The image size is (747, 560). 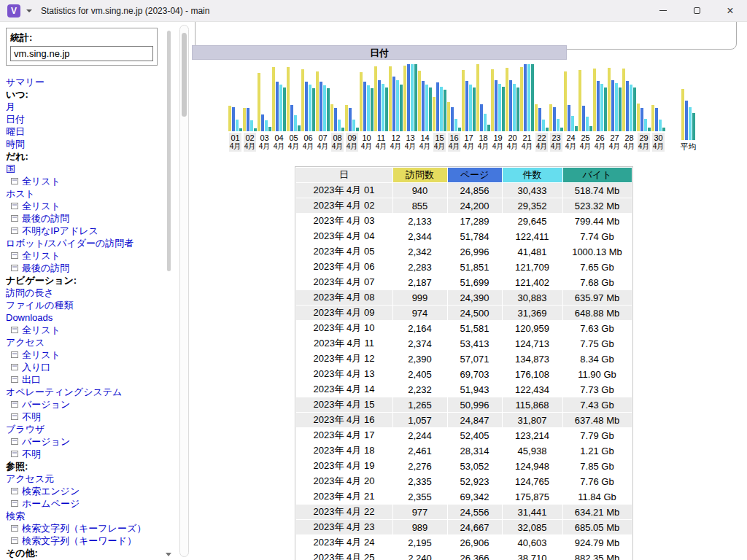 What do you see at coordinates (533, 359) in the screenshot?
I see `hits-cell: 134,873` at bounding box center [533, 359].